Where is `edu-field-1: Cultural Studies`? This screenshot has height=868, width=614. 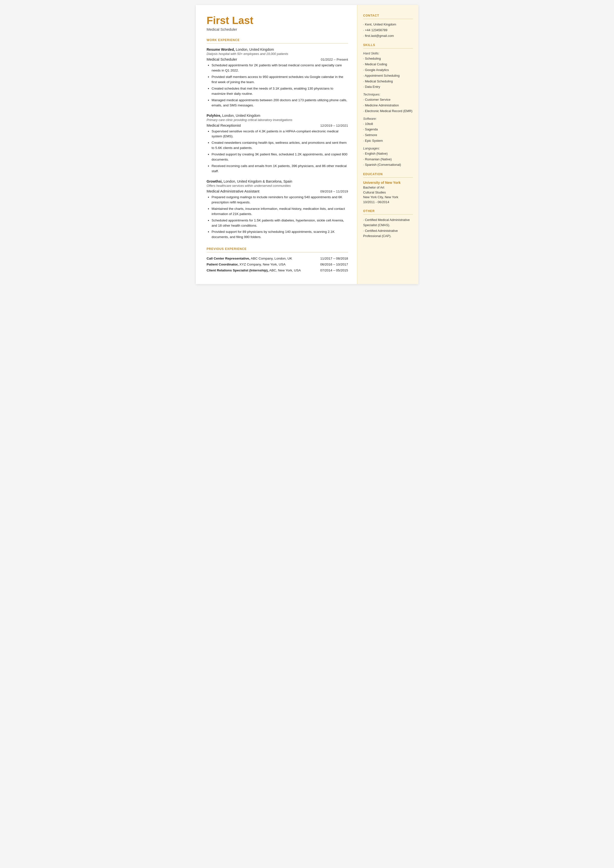
edu-field-1: Cultural Studies is located at coordinates (388, 193).